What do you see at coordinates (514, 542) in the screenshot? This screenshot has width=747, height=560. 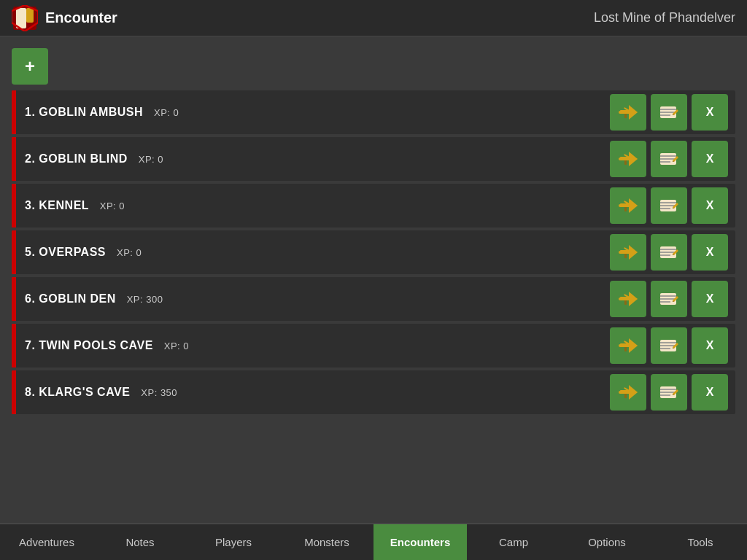 I see `nav-item-camp: Camp` at bounding box center [514, 542].